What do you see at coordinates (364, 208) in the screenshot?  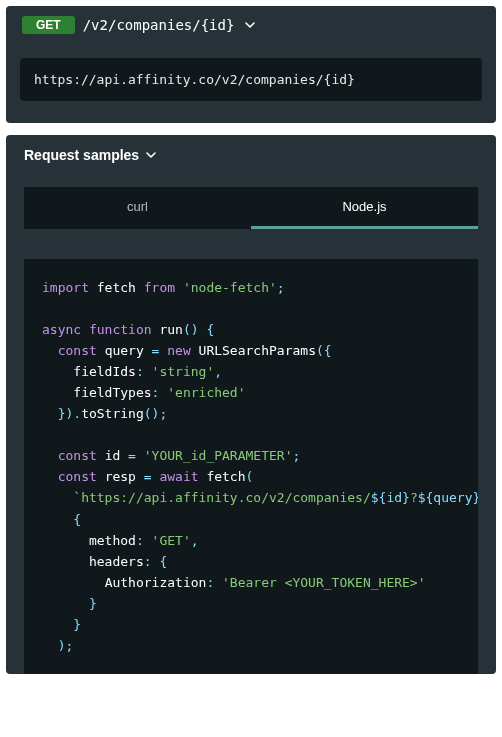 I see `tab-nodejs: Node.js` at bounding box center [364, 208].